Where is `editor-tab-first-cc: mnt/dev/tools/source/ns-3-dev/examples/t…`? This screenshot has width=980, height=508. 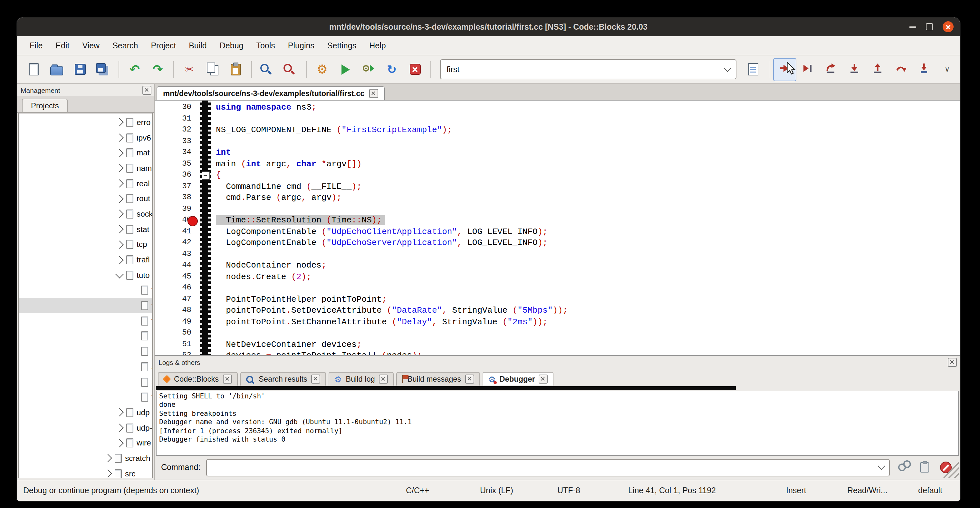
editor-tab-first-cc: mnt/dev/tools/source/ns-3-dev/examples/t… is located at coordinates (270, 93).